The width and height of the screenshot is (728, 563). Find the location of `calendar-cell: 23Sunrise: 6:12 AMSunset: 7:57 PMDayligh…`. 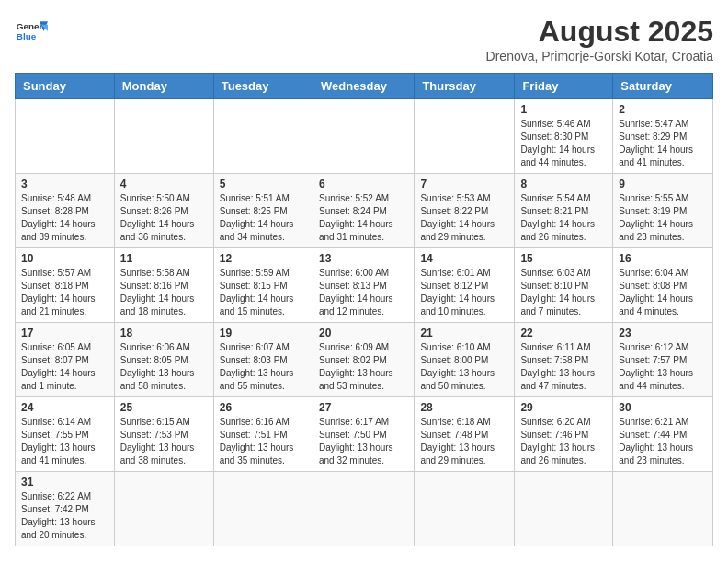

calendar-cell: 23Sunrise: 6:12 AMSunset: 7:57 PMDayligh… is located at coordinates (664, 361).